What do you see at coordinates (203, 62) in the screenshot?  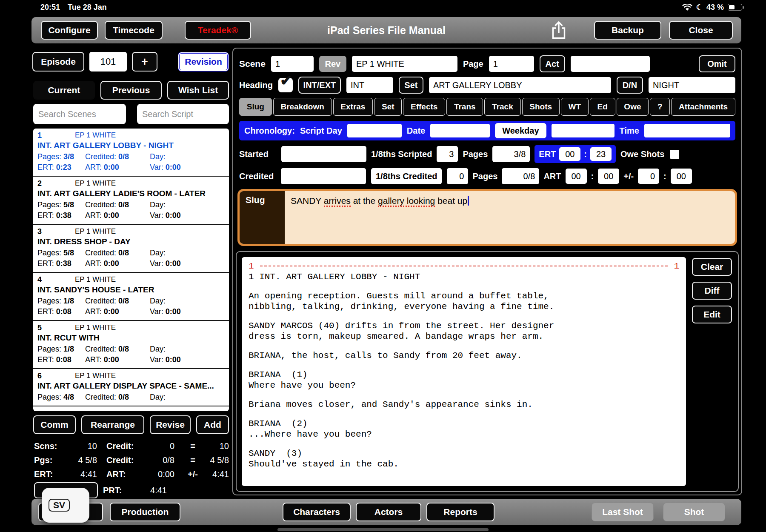 I see `revision-button: Revision` at bounding box center [203, 62].